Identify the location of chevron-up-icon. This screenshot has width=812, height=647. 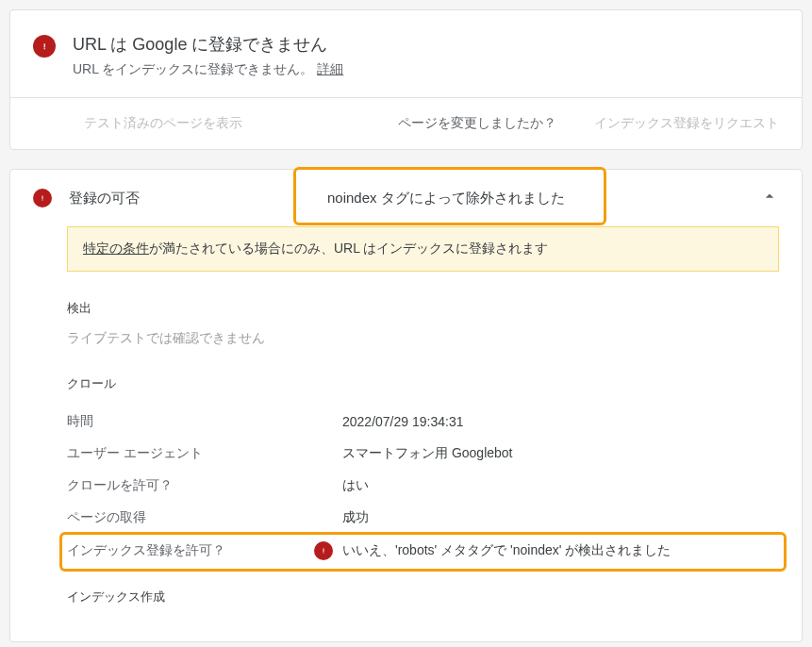
(770, 198).